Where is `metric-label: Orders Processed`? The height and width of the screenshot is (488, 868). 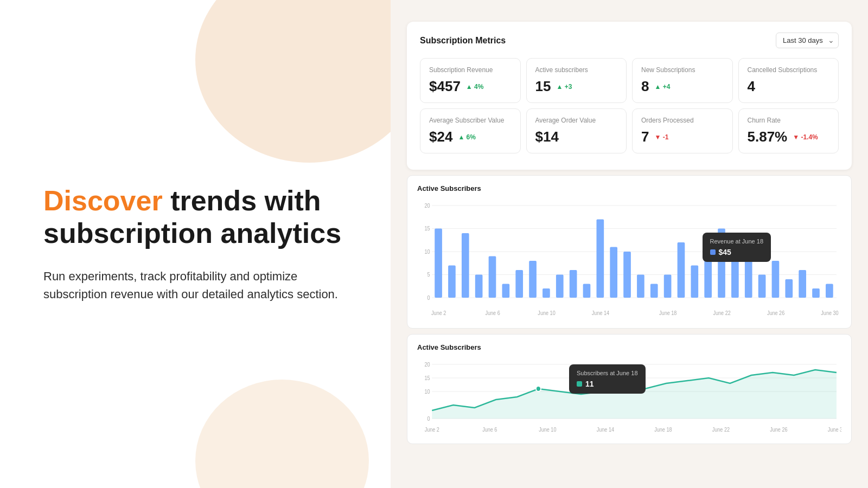
metric-label: Orders Processed is located at coordinates (682, 120).